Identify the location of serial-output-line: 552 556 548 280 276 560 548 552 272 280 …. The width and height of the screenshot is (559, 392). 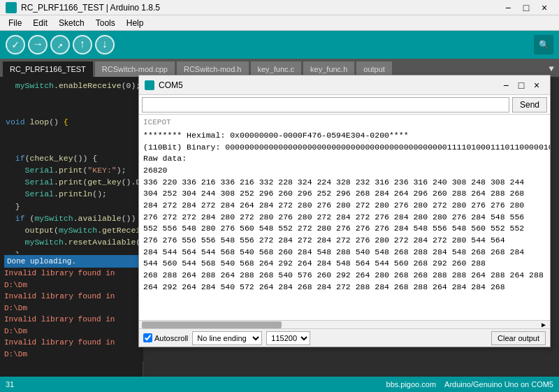
(344, 229).